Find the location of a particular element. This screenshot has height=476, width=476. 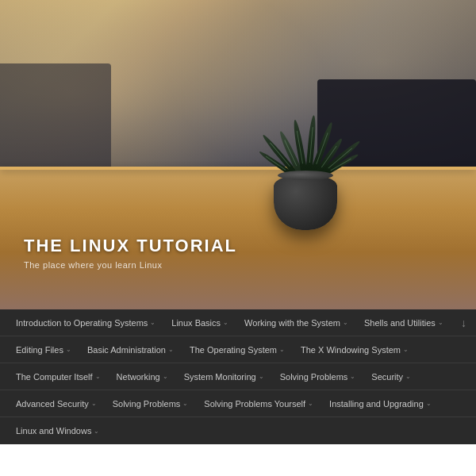

nav-item-solving-problems-2: Solving Problems ⌄ is located at coordinates (151, 404).